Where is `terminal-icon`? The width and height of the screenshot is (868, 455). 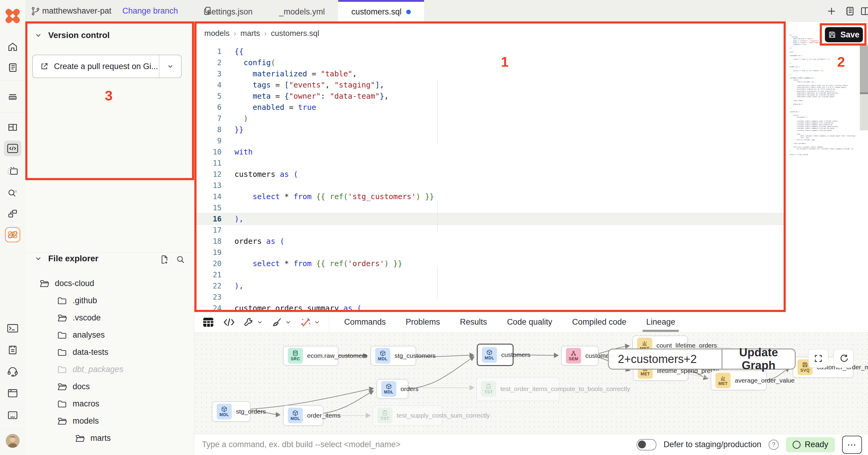 terminal-icon is located at coordinates (13, 329).